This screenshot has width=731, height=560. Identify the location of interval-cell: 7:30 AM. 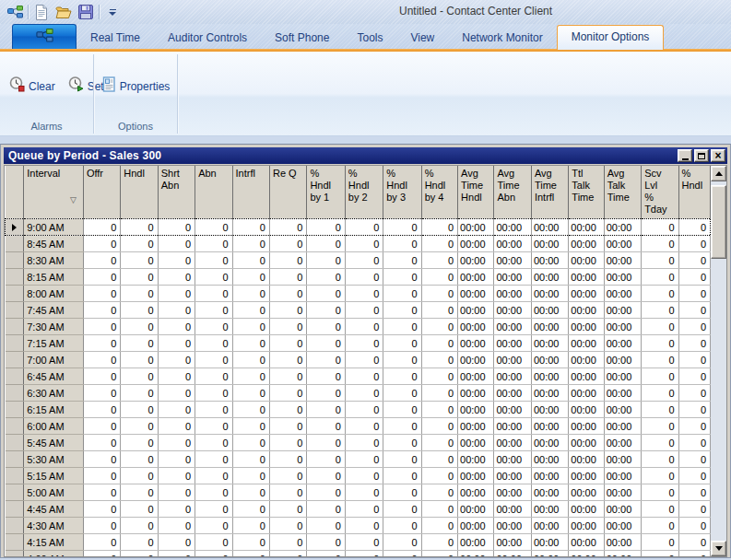
(53, 327).